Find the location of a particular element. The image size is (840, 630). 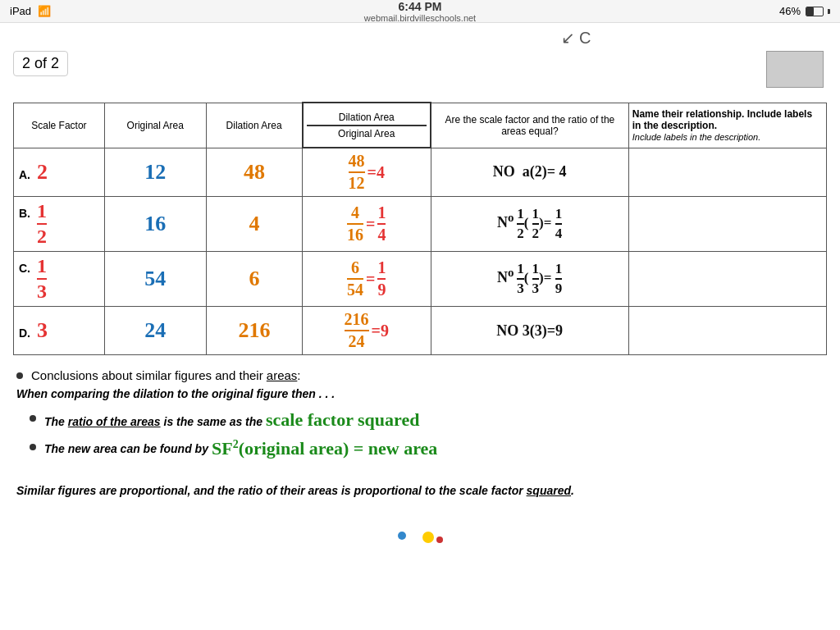

battery-icon is located at coordinates (815, 11).